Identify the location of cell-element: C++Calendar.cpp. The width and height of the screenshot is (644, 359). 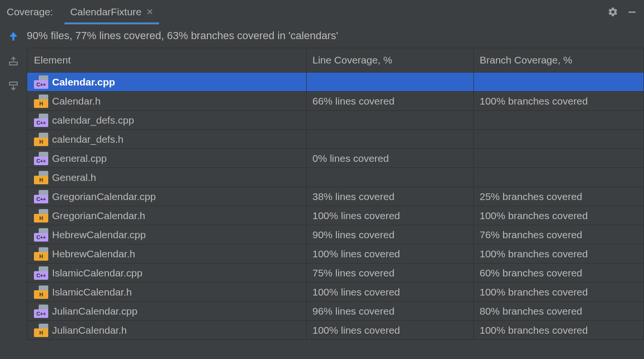
(167, 82).